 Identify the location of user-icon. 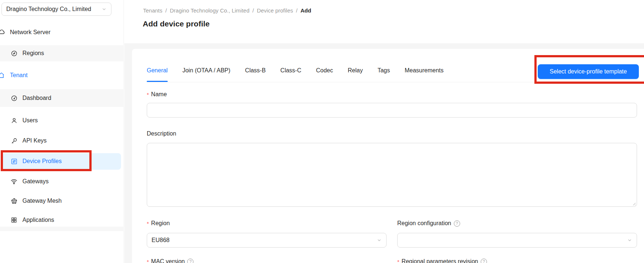
(14, 120).